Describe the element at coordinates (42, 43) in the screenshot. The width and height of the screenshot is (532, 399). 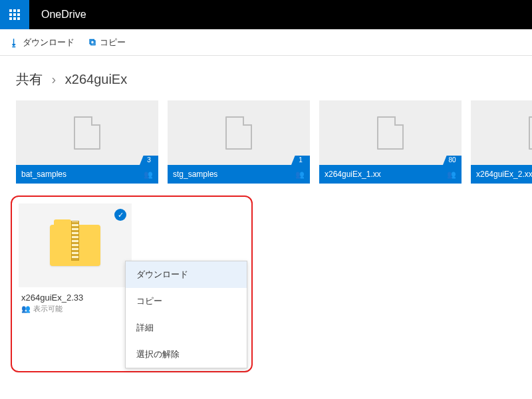
I see `download-button: ⭳ ダウンロード` at that location.